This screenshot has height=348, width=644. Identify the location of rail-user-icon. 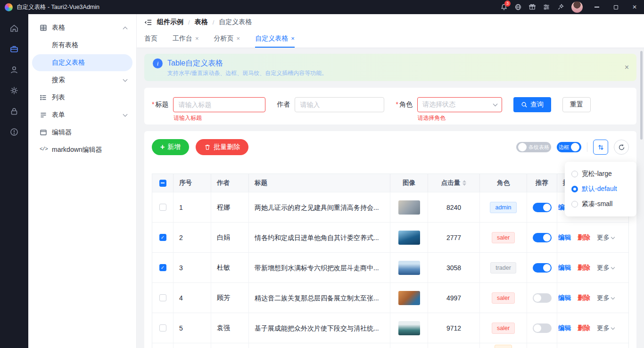
(14, 70).